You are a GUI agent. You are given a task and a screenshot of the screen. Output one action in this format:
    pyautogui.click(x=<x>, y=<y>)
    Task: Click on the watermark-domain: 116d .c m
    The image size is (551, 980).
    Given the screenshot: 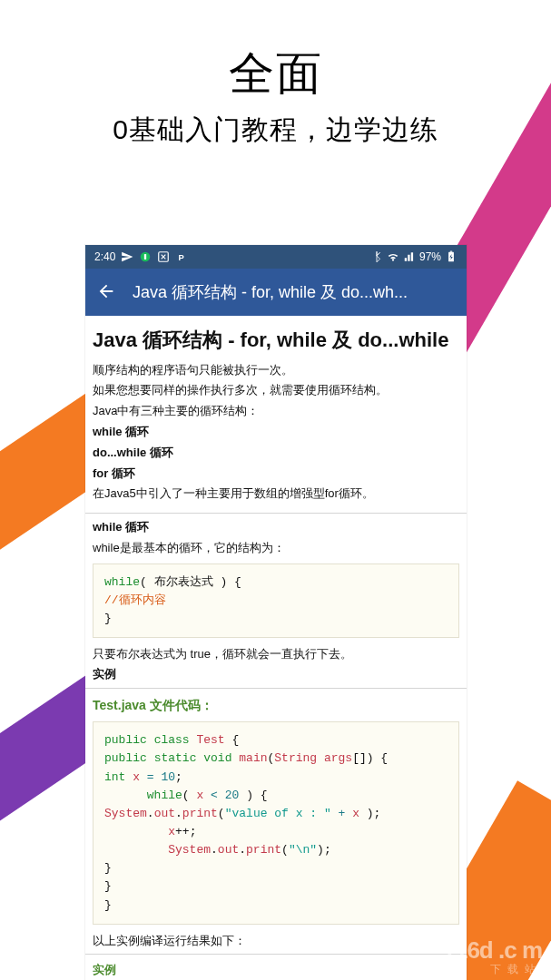 What is the action you would take?
    pyautogui.click(x=492, y=950)
    